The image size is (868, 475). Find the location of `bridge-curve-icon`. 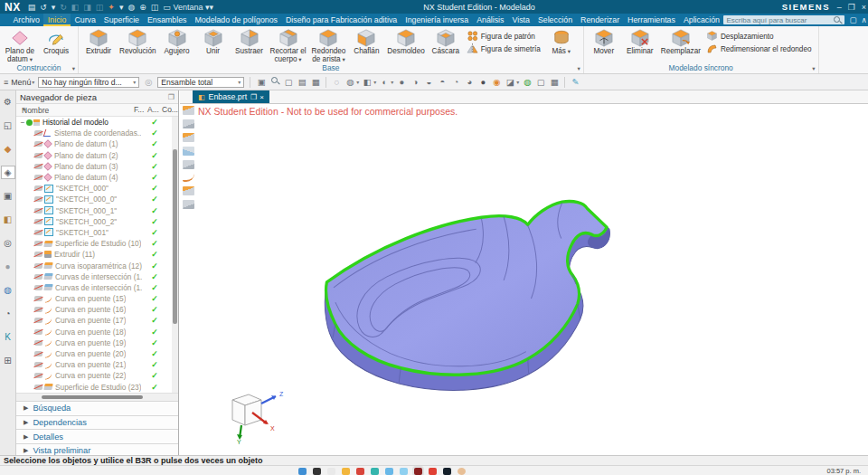

bridge-curve-icon is located at coordinates (188, 177).